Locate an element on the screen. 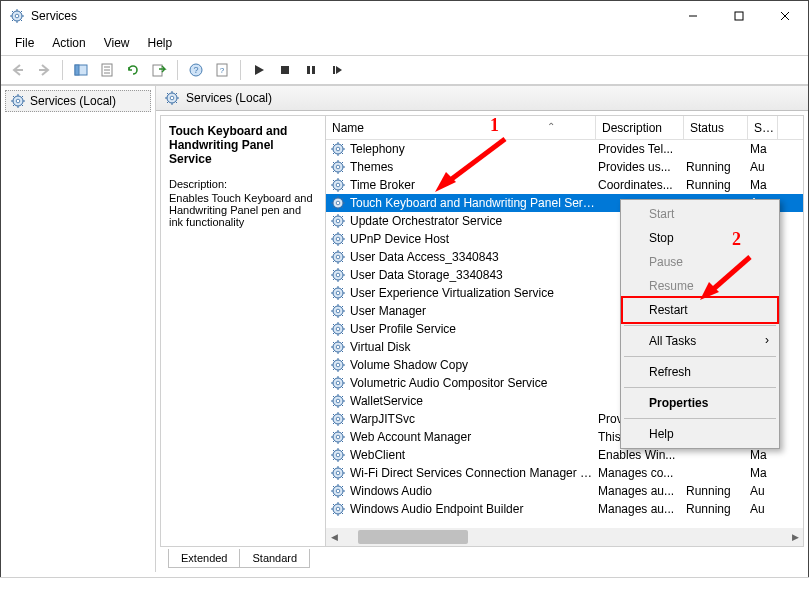  menubar: File Action View Help is located at coordinates (404, 43).